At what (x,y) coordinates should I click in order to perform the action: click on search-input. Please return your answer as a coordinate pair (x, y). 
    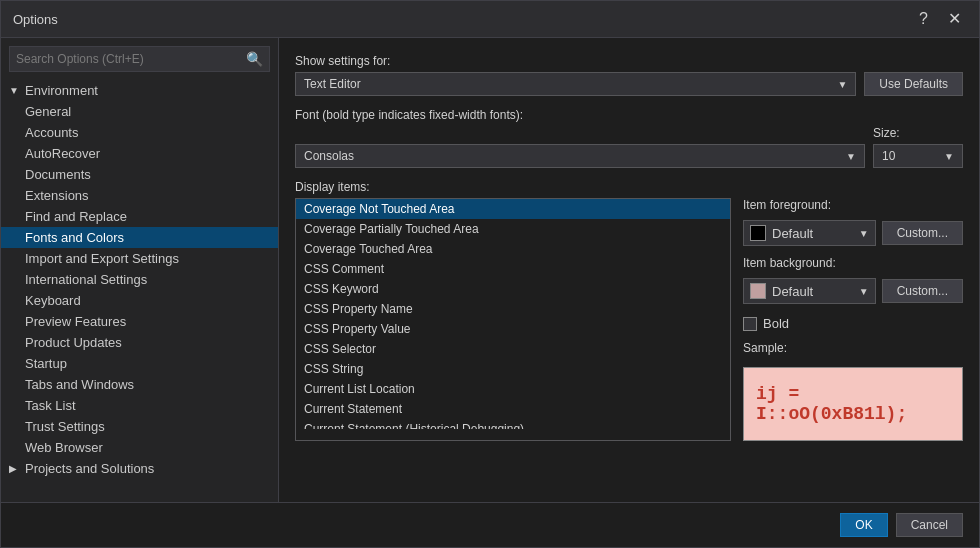
    Looking at the image, I should click on (125, 59).